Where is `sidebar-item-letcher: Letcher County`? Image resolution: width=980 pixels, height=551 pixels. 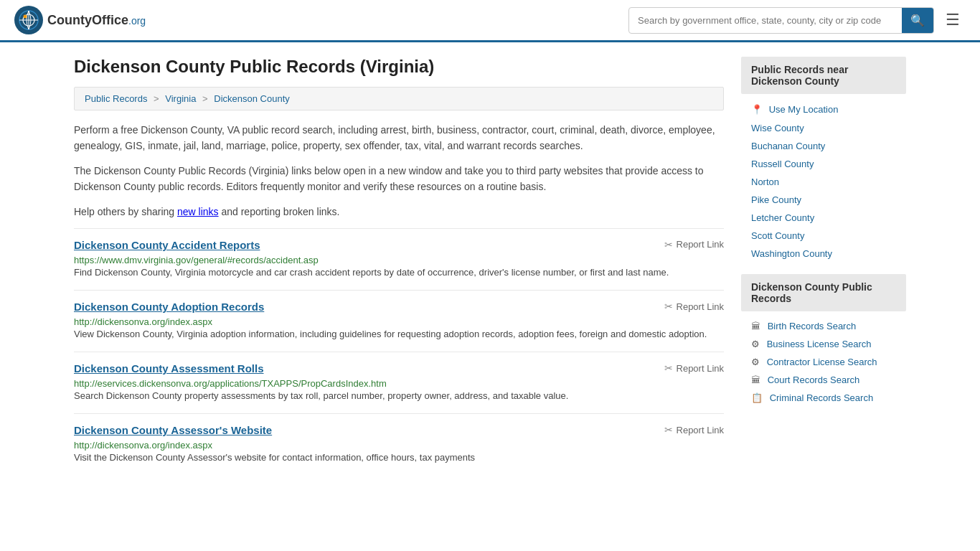 sidebar-item-letcher: Letcher County is located at coordinates (824, 218).